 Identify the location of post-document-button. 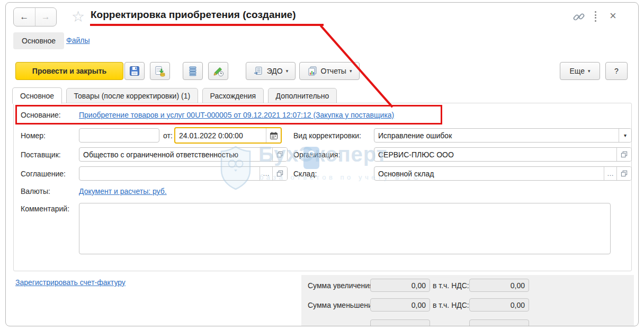
(160, 71).